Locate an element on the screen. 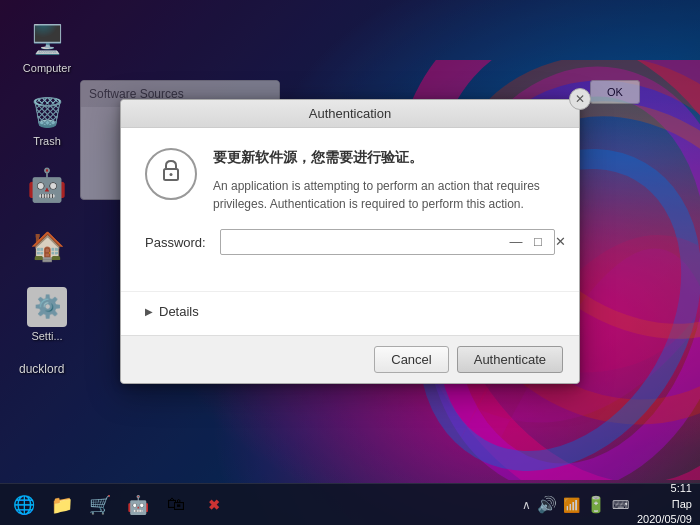  dialog-titlebar: Authentication — □ ✕ is located at coordinates (350, 114).